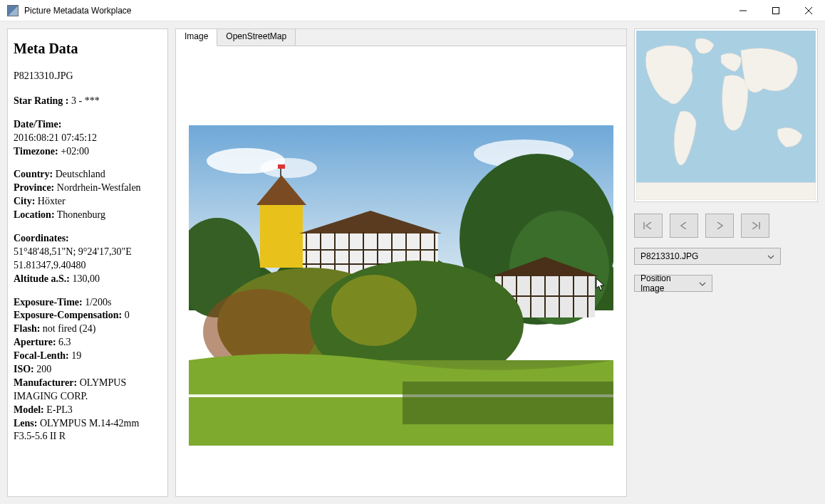 This screenshot has height=504, width=825. I want to click on star-rating-value: 3 - ***, so click(85, 101).